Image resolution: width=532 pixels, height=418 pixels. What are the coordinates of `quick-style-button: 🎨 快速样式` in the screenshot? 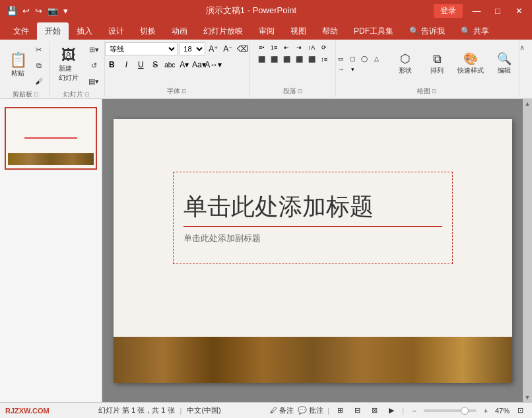 It's located at (471, 64).